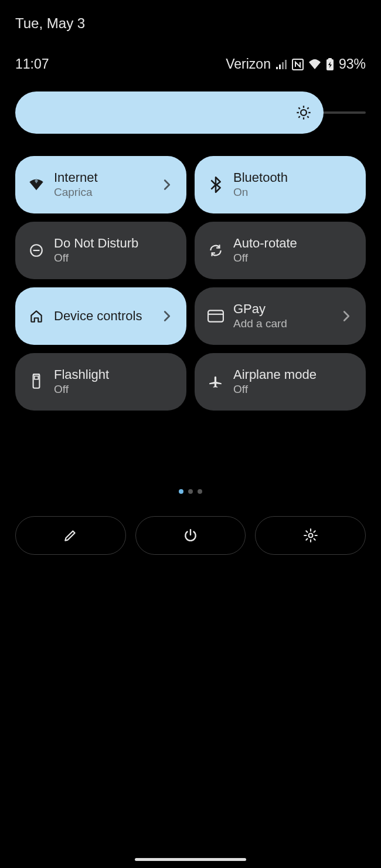  Describe the element at coordinates (114, 375) in the screenshot. I see `tile-label: Flashlight` at that location.